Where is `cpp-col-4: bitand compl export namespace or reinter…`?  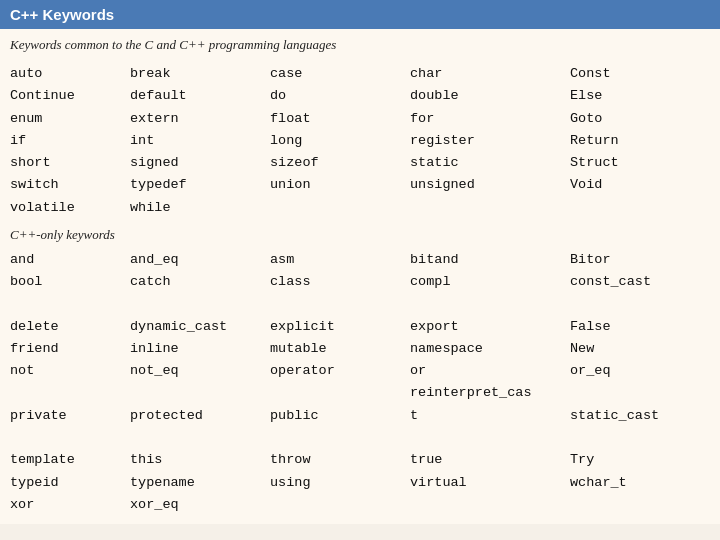
cpp-col-4: bitand compl export namespace or reinter… is located at coordinates (490, 382).